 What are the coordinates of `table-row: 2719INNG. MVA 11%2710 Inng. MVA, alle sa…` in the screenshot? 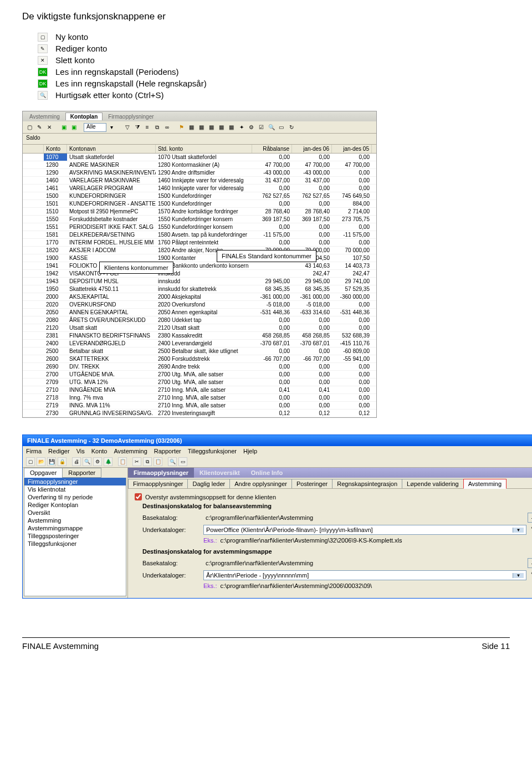 It's located at (200, 406).